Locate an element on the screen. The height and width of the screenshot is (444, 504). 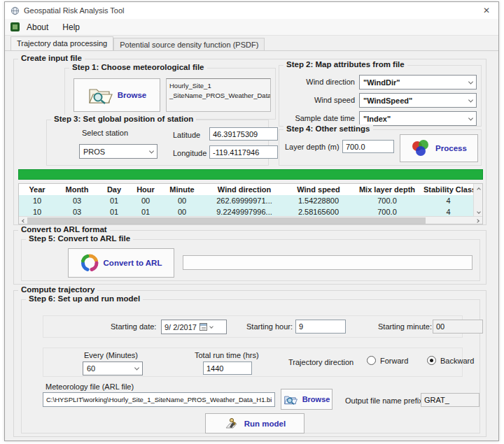
every-minutes-value: 60 is located at coordinates (91, 368).